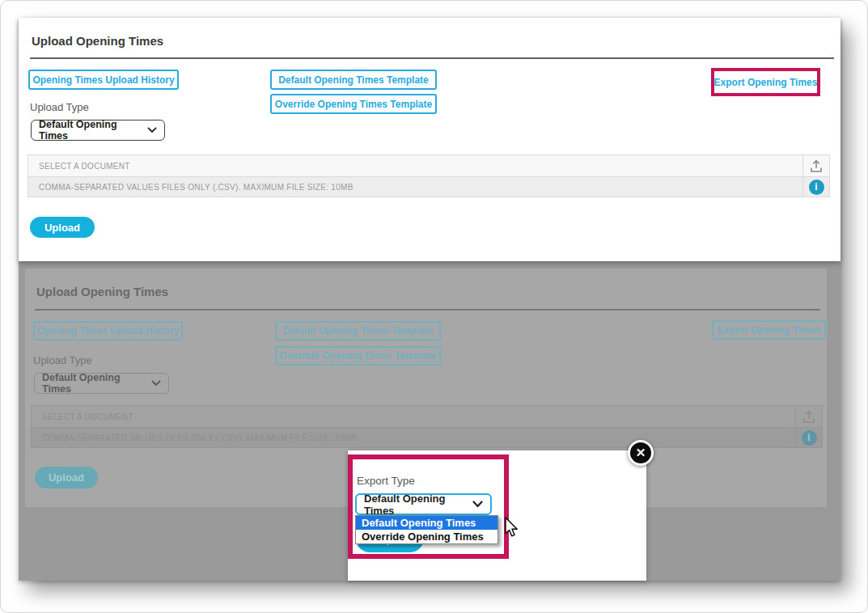  I want to click on file-info-cell: i, so click(815, 187).